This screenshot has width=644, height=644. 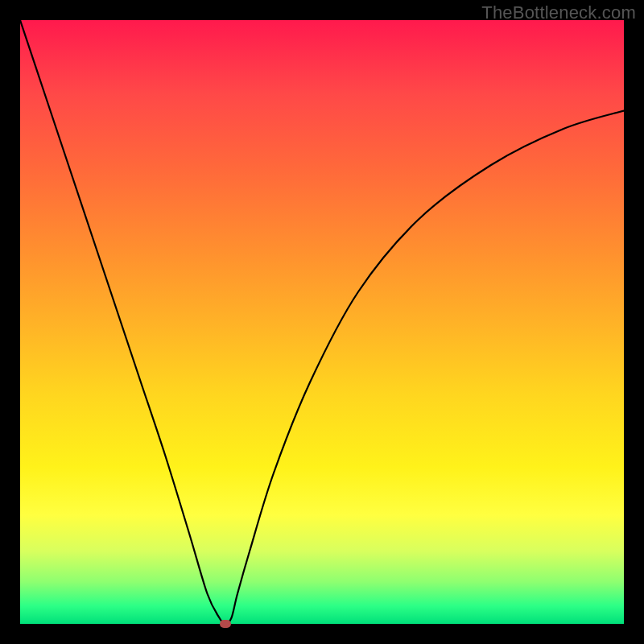 What do you see at coordinates (225, 624) in the screenshot?
I see `optimum-marker` at bounding box center [225, 624].